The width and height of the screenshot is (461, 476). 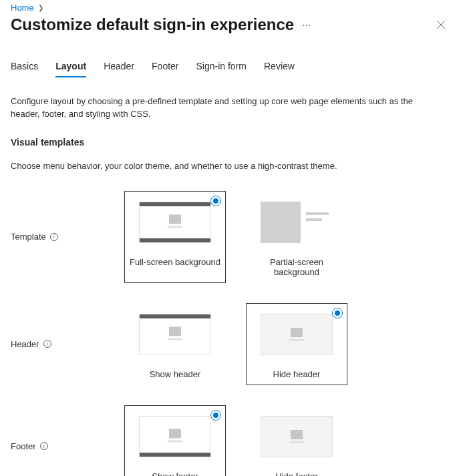 What do you see at coordinates (279, 69) in the screenshot?
I see `tab-review: Review` at bounding box center [279, 69].